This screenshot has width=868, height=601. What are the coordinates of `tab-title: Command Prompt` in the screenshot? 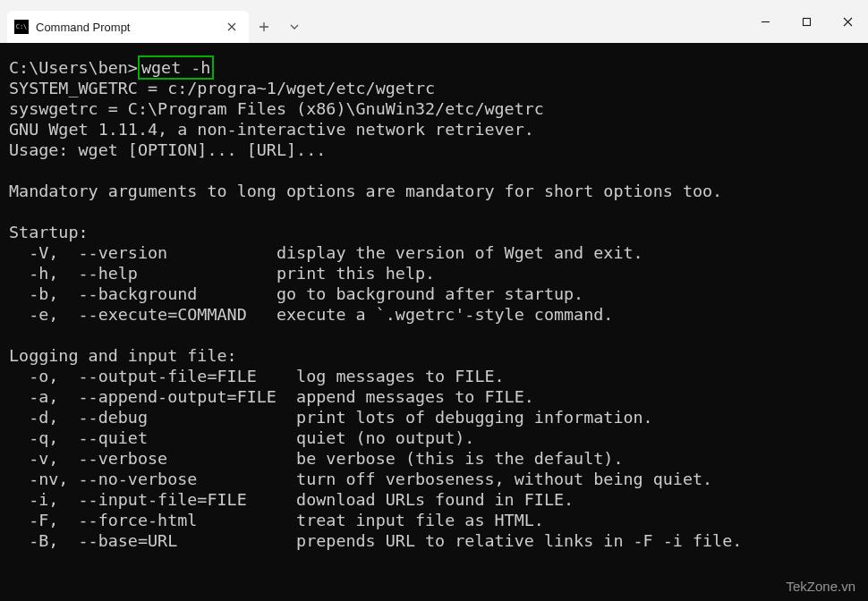 It's located at (126, 27).